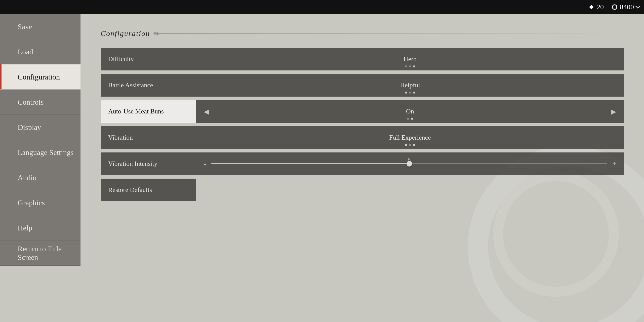 The image size is (644, 322). What do you see at coordinates (40, 228) in the screenshot?
I see `sidebar-item-help: Help` at bounding box center [40, 228].